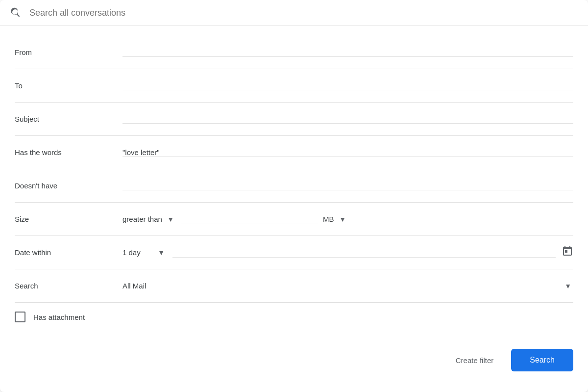 This screenshot has width=588, height=392. Describe the element at coordinates (69, 252) in the screenshot. I see `date-within-label: Date within` at that location.